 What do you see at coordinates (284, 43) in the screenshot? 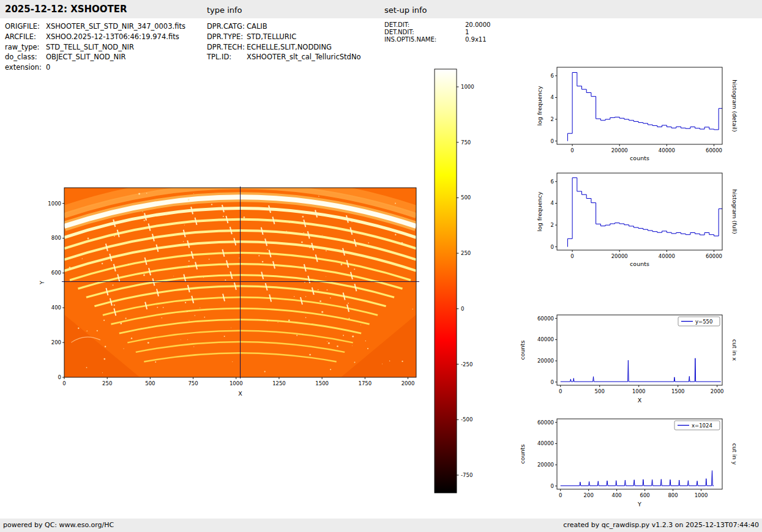
I see `type-info-block: DPR.CATG:CALIB DPR.TYPE:STD,TELLURIC DPR…` at bounding box center [284, 43].